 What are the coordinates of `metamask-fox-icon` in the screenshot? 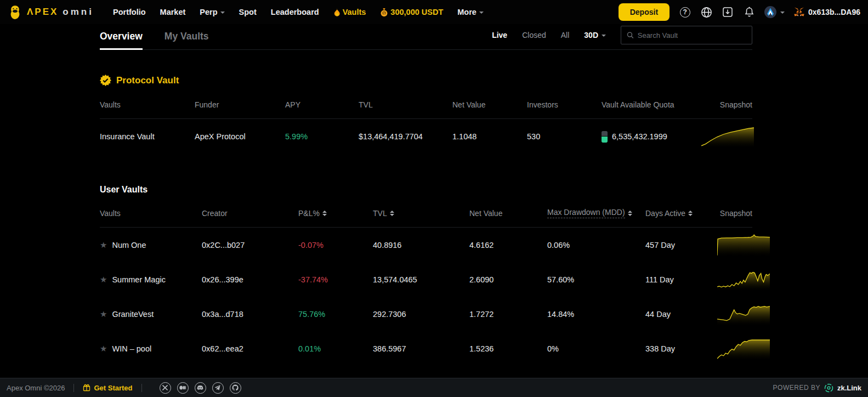 It's located at (799, 12).